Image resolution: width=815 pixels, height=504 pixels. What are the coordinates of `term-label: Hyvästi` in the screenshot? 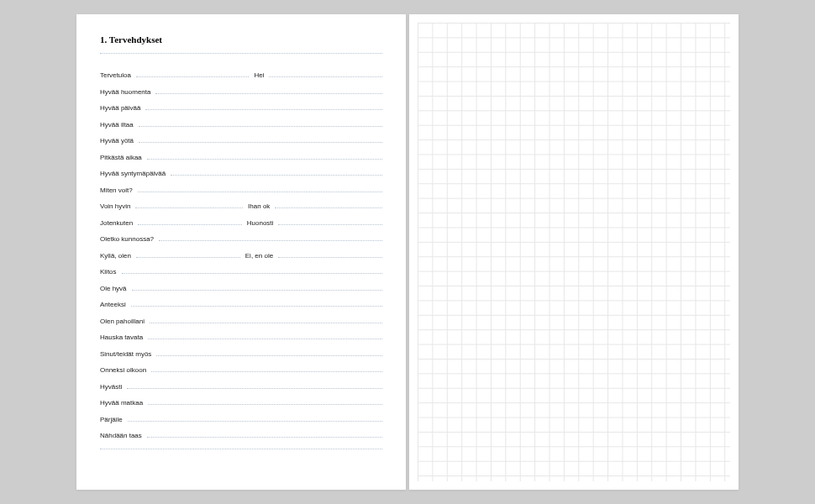 It's located at (111, 386).